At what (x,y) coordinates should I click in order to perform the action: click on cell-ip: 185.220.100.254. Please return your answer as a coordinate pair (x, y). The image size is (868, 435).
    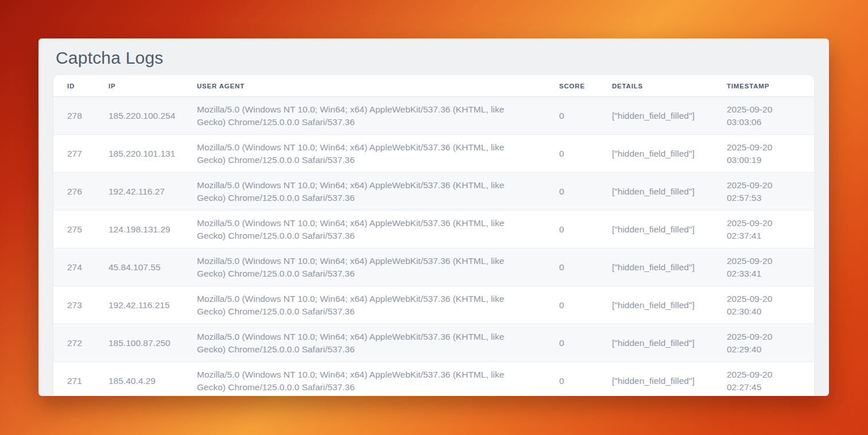
    Looking at the image, I should click on (139, 116).